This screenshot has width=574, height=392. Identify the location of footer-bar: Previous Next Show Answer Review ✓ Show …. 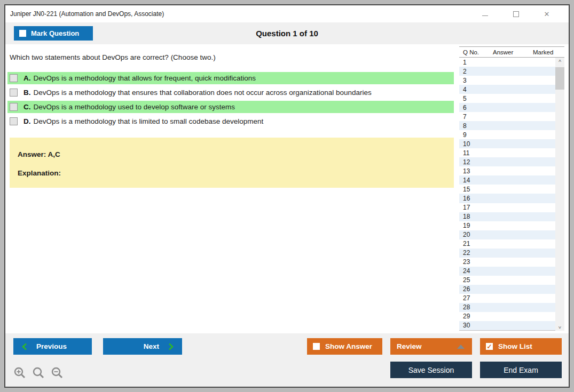
(287, 360).